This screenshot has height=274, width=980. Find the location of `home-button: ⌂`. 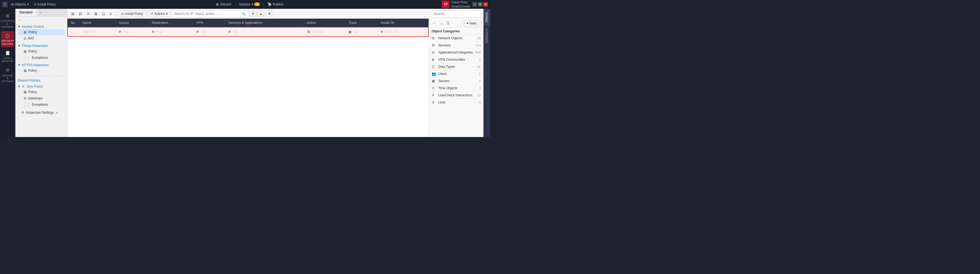

home-button: ⌂ is located at coordinates (441, 23).